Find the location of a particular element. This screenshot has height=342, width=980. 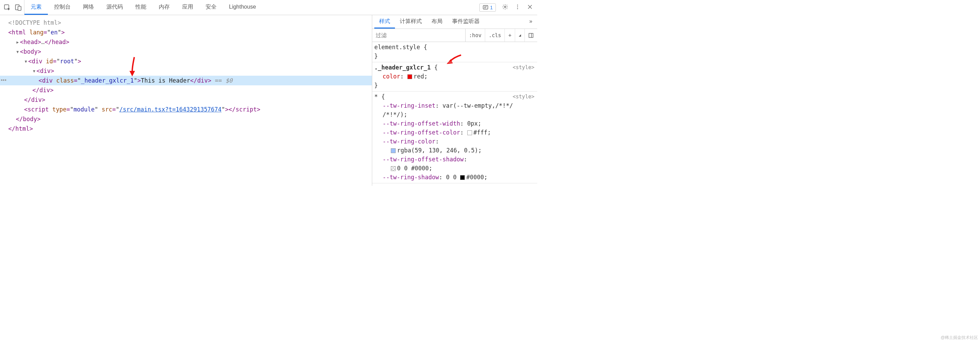

styles-tab-3: 事件监听器 is located at coordinates (466, 22).